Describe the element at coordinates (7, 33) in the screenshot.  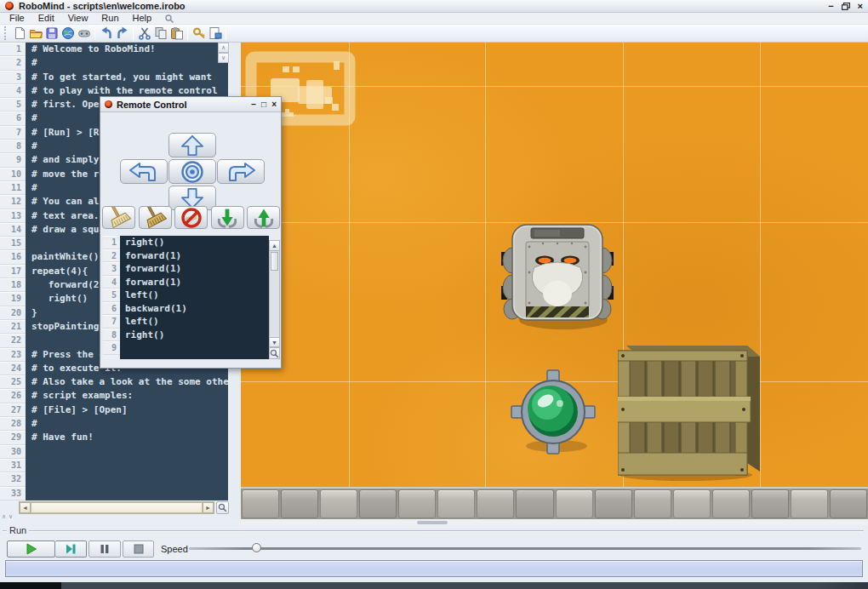
I see `toolbar-grip` at that location.